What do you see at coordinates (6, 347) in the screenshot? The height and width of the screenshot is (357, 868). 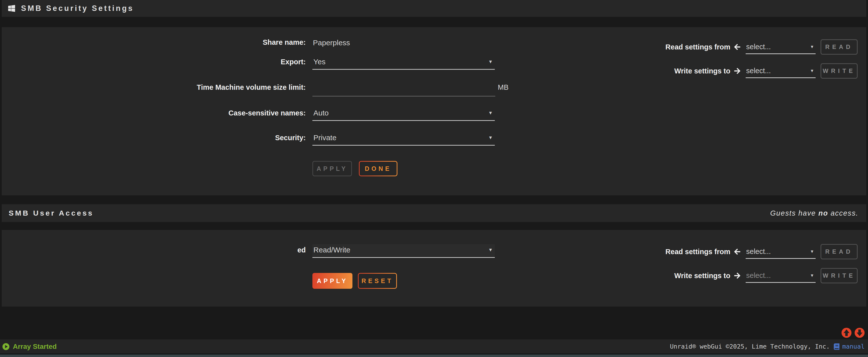 I see `play-circle-icon` at bounding box center [6, 347].